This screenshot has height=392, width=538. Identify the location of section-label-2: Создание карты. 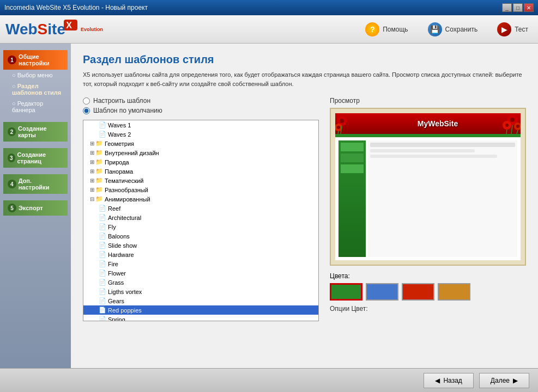
(40, 132).